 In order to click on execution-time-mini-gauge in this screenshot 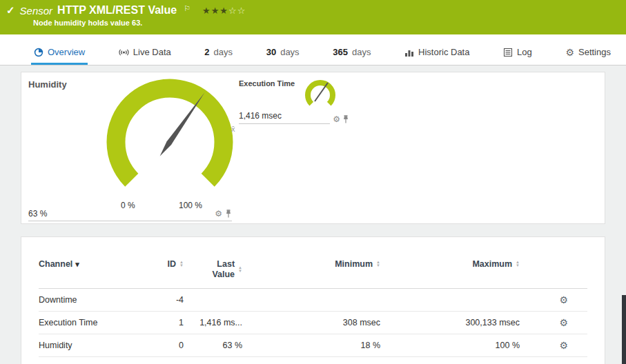, I will do `click(320, 94)`.